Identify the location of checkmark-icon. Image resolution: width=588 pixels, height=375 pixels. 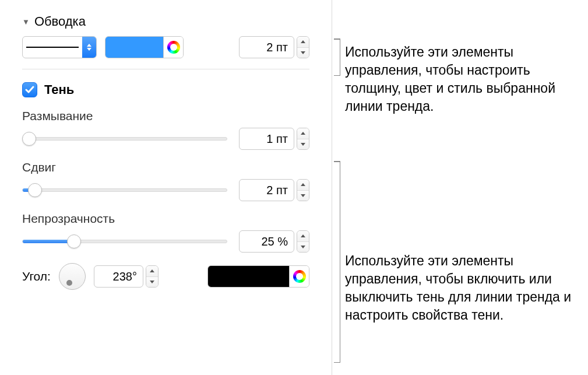
(30, 90).